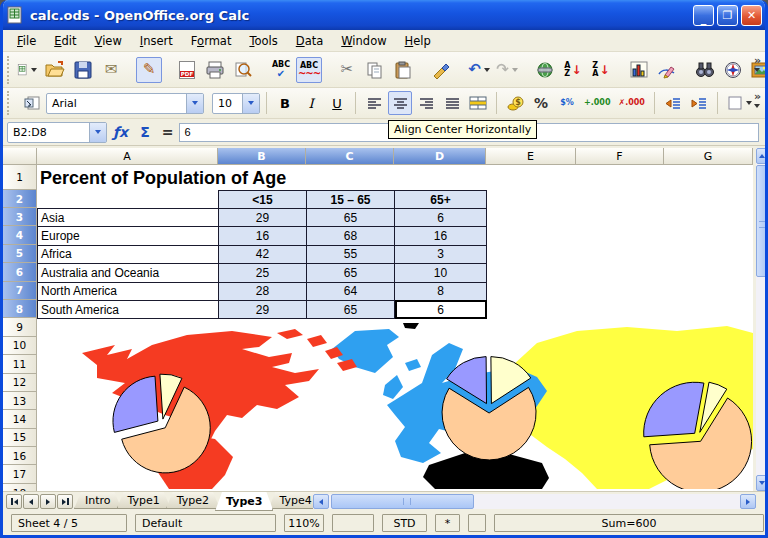  I want to click on align-left-button, so click(374, 103).